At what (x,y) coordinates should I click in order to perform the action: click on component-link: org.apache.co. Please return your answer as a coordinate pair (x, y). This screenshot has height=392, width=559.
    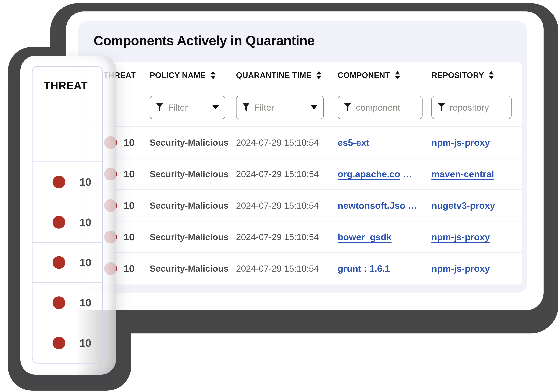
    Looking at the image, I should click on (369, 174).